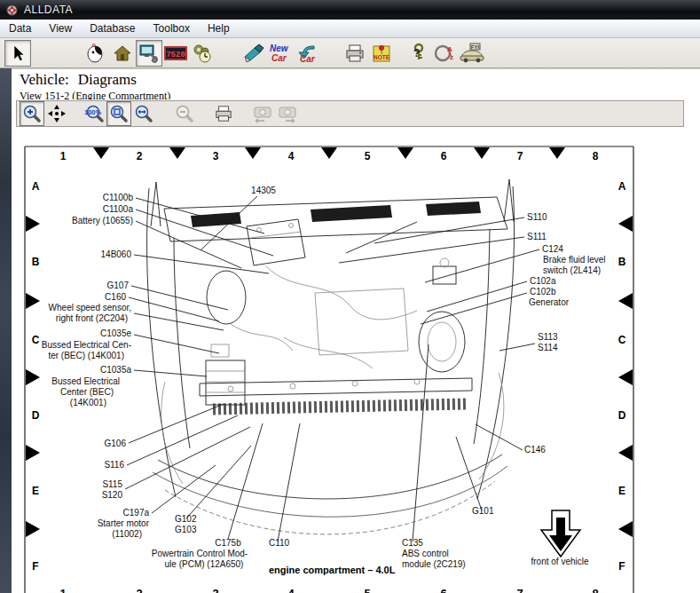  Describe the element at coordinates (549, 302) in the screenshot. I see `svg-text: Generator` at that location.